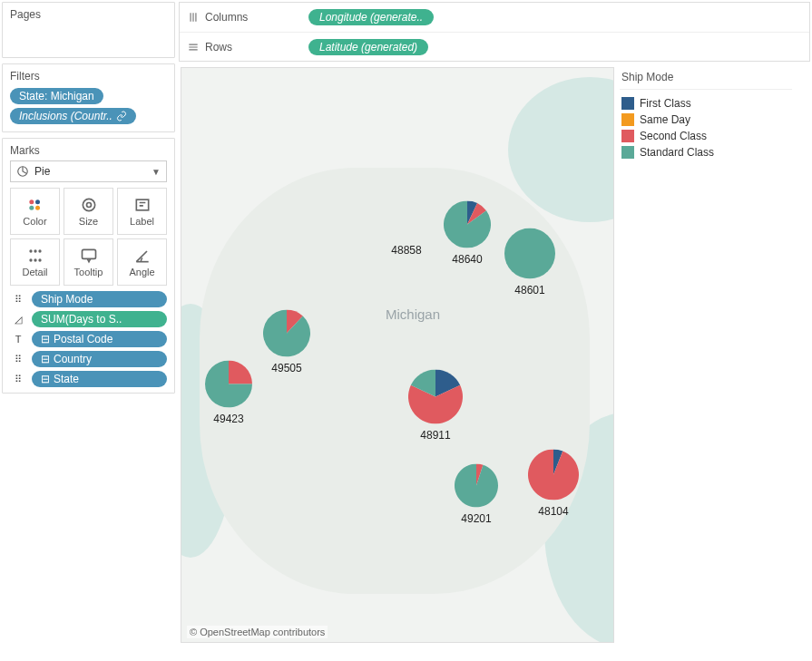 The image size is (812, 661). Describe the element at coordinates (65, 116) in the screenshot. I see `filter-pill-inclusions-label: Inclusions (Countr..` at that location.